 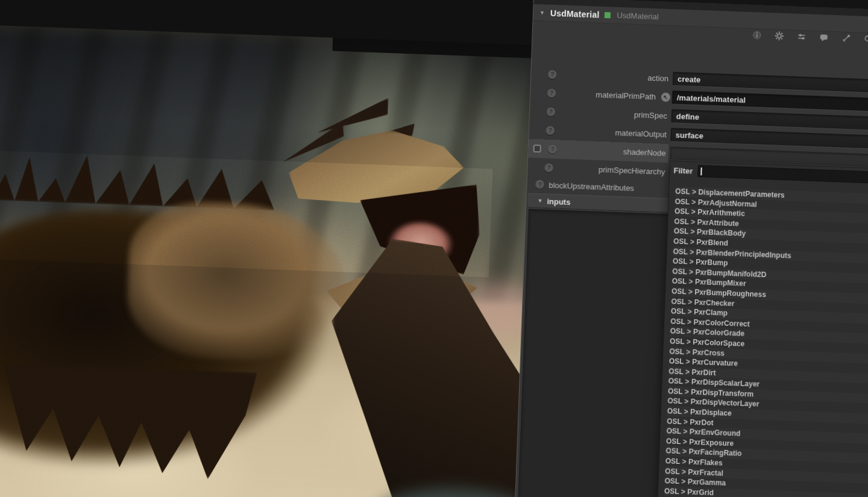 What do you see at coordinates (605, 187) in the screenshot?
I see `param-label-blockUpstreamAttributes: blockUpstreamAttributes` at bounding box center [605, 187].